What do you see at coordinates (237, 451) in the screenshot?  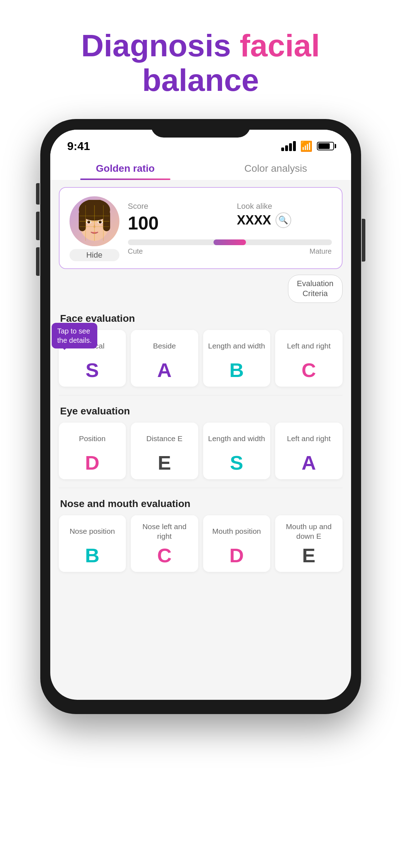 I see `eye-length-width-card: Length and width S` at bounding box center [237, 451].